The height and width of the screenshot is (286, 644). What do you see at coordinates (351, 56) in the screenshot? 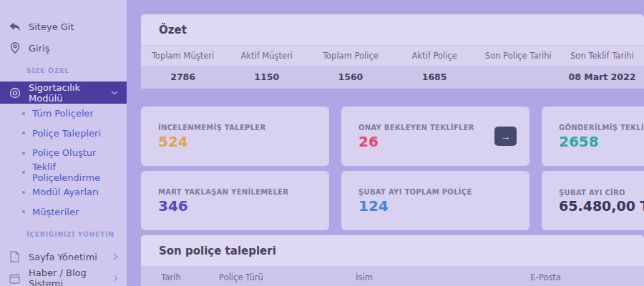
I see `summary-col-toplam-police: Toplam Poliçe` at bounding box center [351, 56].